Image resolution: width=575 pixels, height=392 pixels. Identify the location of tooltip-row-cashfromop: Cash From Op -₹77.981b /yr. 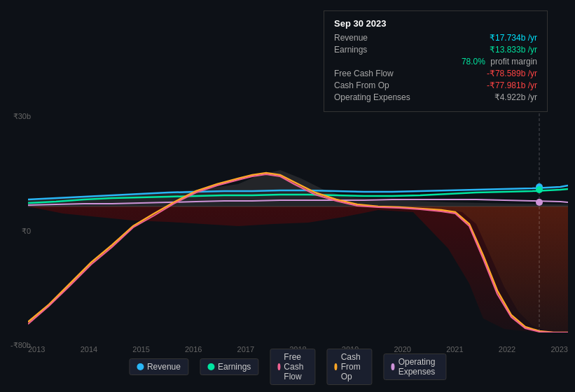
(436, 85).